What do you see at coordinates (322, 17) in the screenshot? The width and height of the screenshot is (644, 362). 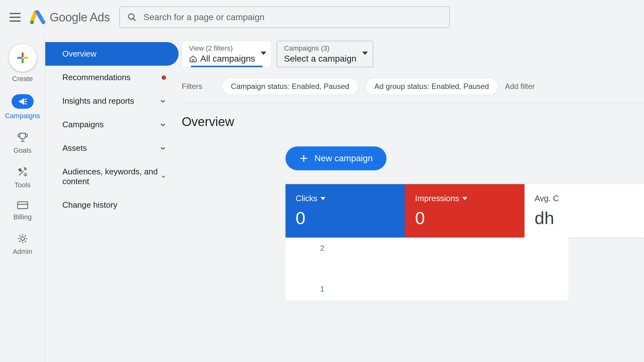 I see `header: Google Ads` at bounding box center [322, 17].